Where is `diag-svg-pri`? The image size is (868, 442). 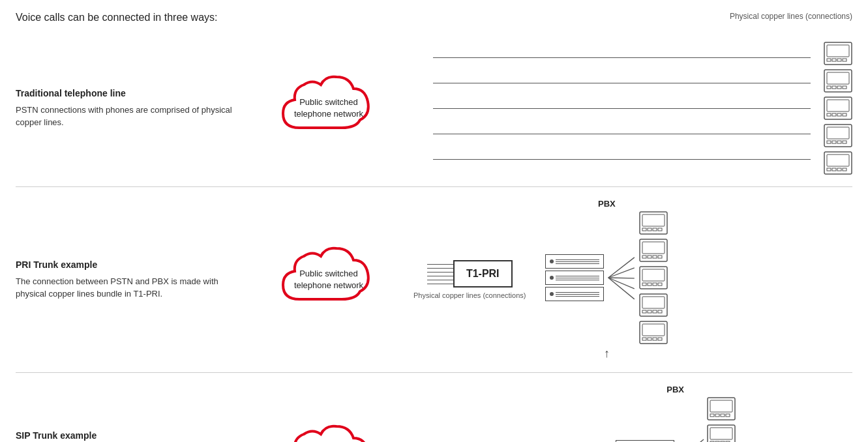 diag-svg-pri is located at coordinates (623, 278).